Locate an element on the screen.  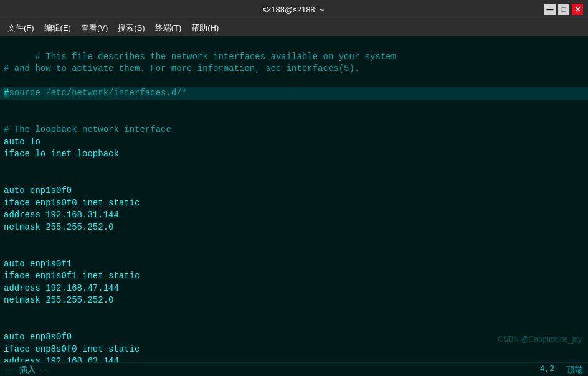
window-title: s2188@s2188: ~ is located at coordinates (293, 10).